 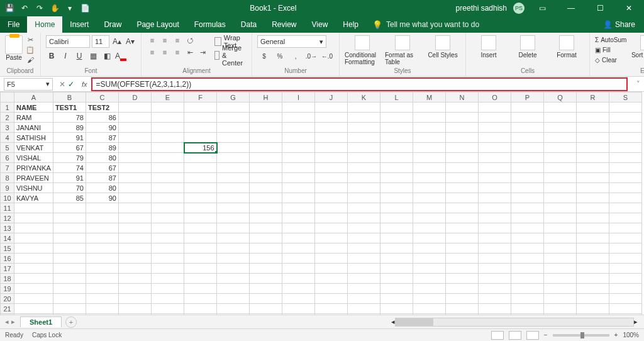 What do you see at coordinates (152, 40) in the screenshot?
I see `align-top-icon: ≡` at bounding box center [152, 40].